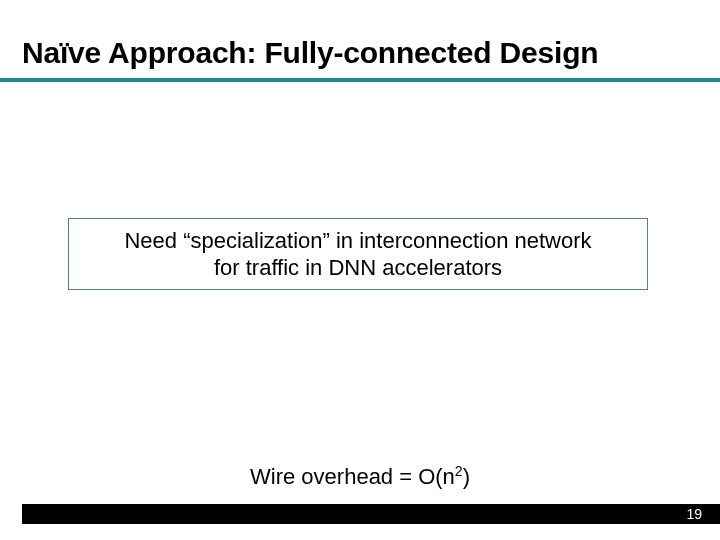  Describe the element at coordinates (360, 476) in the screenshot. I see `wire-overhead-formula: Wire overhead = O(n2)` at that location.